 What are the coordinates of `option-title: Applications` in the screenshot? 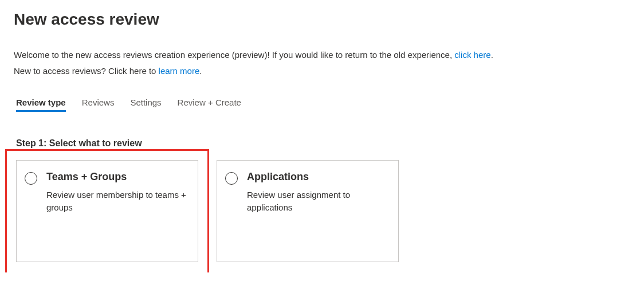 It's located at (317, 177).